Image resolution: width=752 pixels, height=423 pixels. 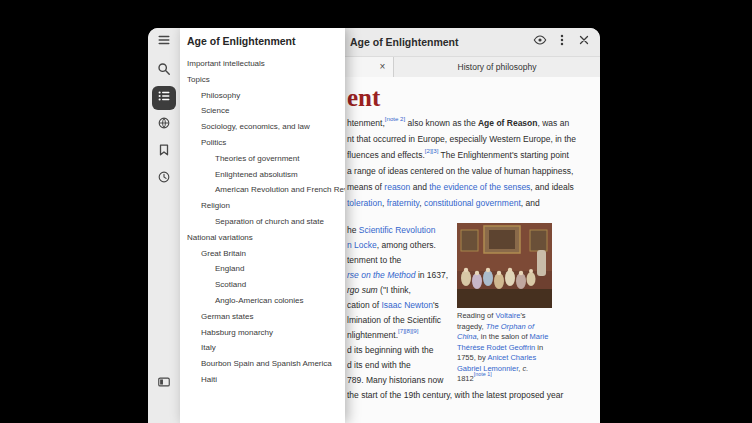 What do you see at coordinates (470, 163) in the screenshot?
I see `lead-paragraph: htenment,[note 2] also known as the Age …` at bounding box center [470, 163].